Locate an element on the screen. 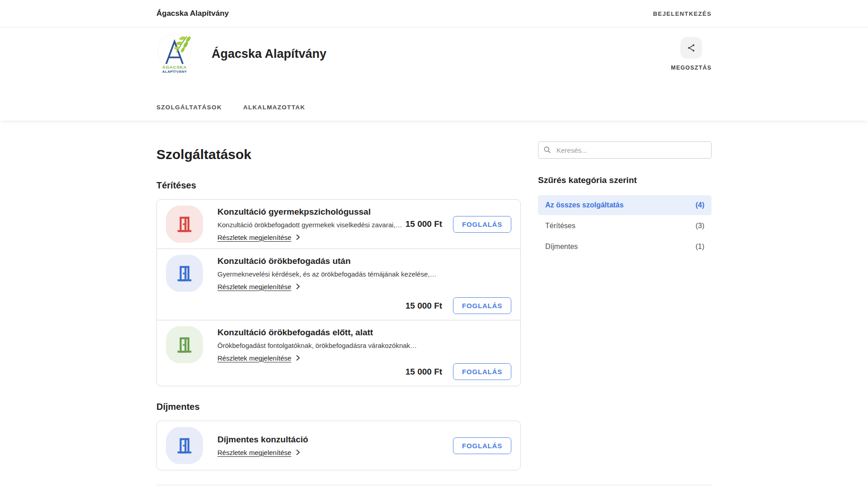  service-description: Örökbefogadást fontolgatóknak, örökbefog… is located at coordinates (317, 345).